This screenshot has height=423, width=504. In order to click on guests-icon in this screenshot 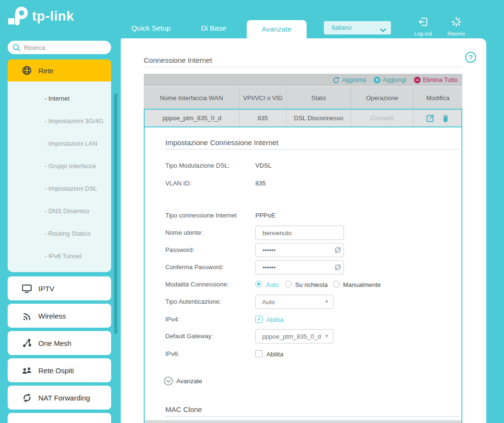, I will do `click(27, 371)`.